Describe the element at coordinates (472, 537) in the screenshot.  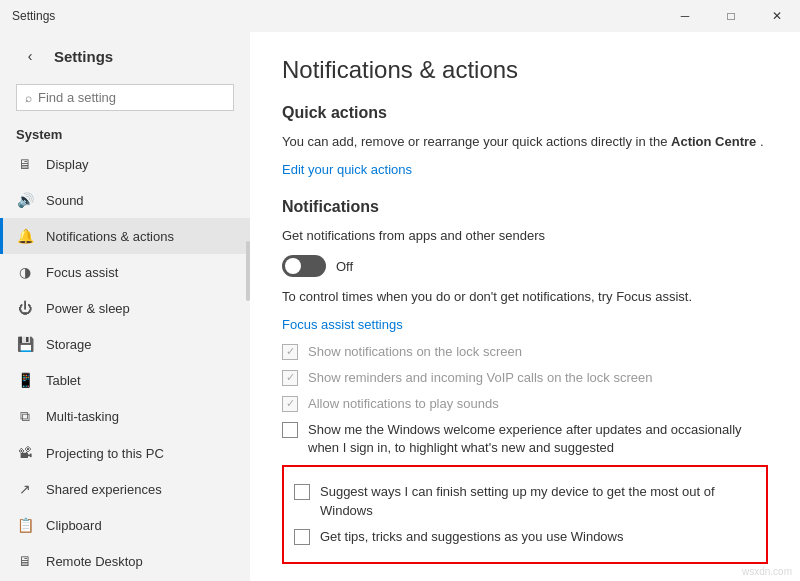
I see `checkbox-tips-label: Get tips, tricks and suggestions as you …` at that location.